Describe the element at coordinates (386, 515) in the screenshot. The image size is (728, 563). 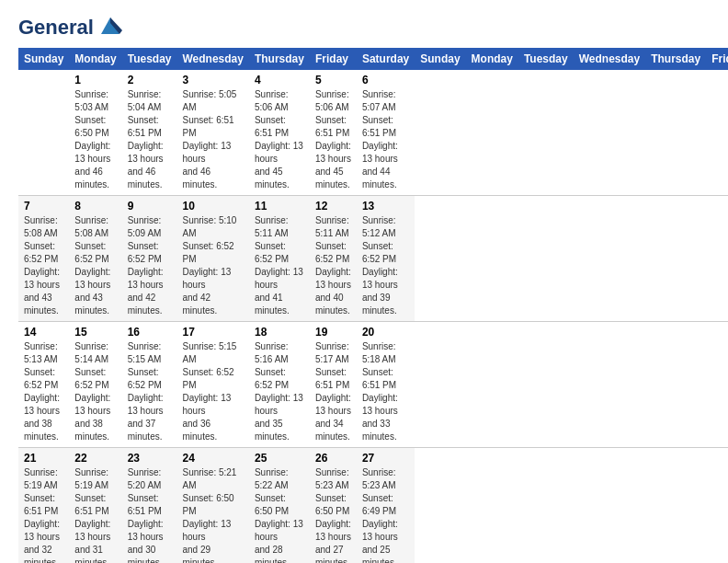
I see `day-info: Sunrise: 5:23 AM Sunset: 6:49 PM Dayligh…` at that location.